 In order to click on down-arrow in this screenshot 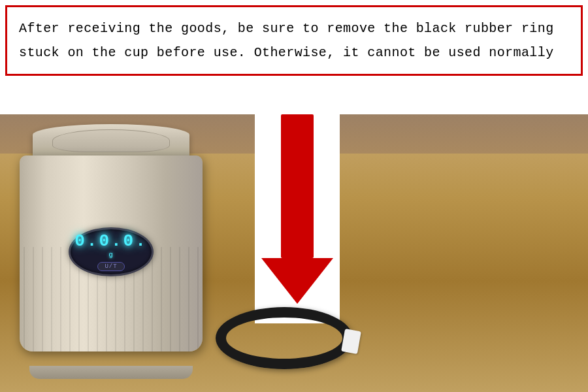, I will do `click(297, 209)`.